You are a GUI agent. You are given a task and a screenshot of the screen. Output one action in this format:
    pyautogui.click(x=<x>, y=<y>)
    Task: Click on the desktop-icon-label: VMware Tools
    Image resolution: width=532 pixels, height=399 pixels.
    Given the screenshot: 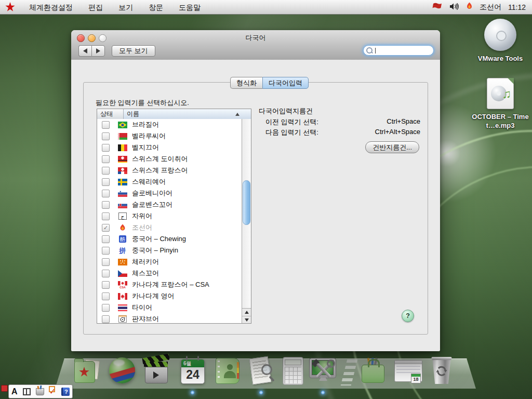 What is the action you would take?
    pyautogui.click(x=500, y=59)
    